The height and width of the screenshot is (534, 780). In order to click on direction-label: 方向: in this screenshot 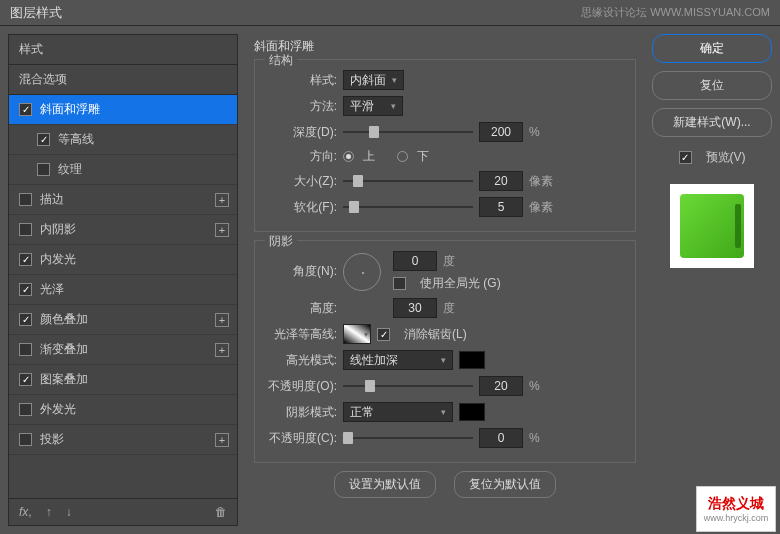, I will do `click(300, 156)`.